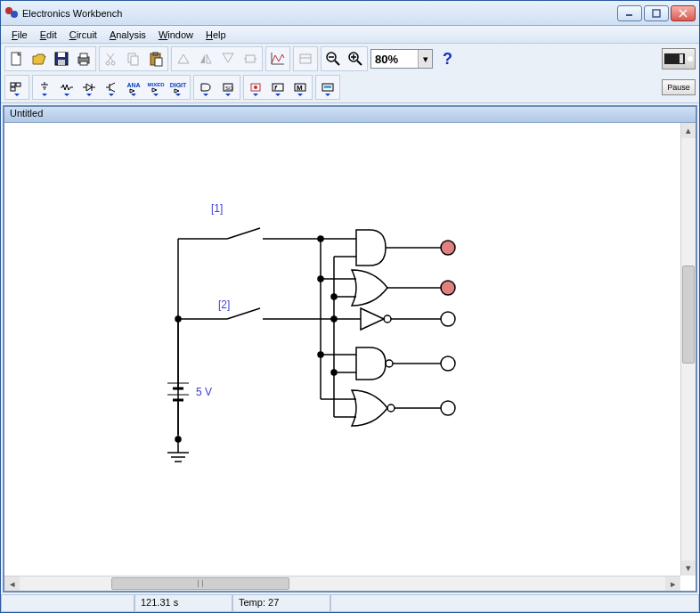 The height and width of the screenshot is (613, 700). Describe the element at coordinates (679, 59) in the screenshot. I see `simulate-switch` at that location.